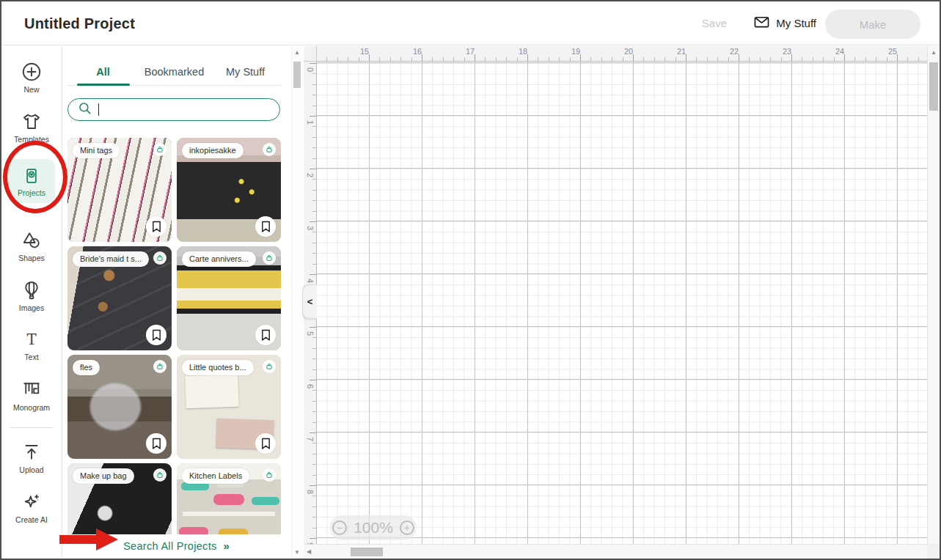 The height and width of the screenshot is (560, 941). I want to click on sidebar-item-label: Shapes, so click(32, 258).